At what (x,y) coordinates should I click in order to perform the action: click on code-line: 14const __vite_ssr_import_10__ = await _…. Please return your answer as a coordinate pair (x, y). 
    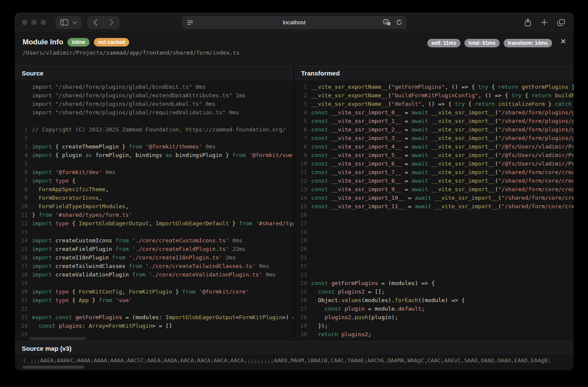
    Looking at the image, I should click on (435, 198).